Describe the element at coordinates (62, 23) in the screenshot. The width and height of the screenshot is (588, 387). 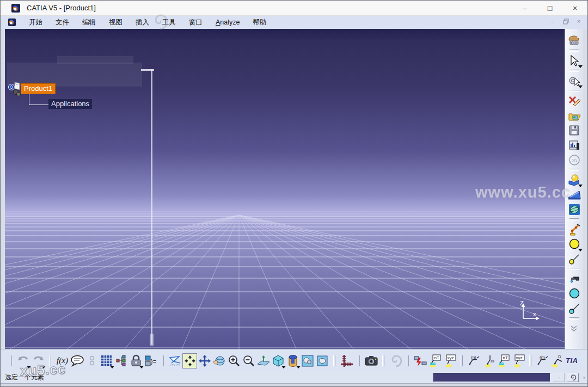
I see `menu-file: 文件` at that location.